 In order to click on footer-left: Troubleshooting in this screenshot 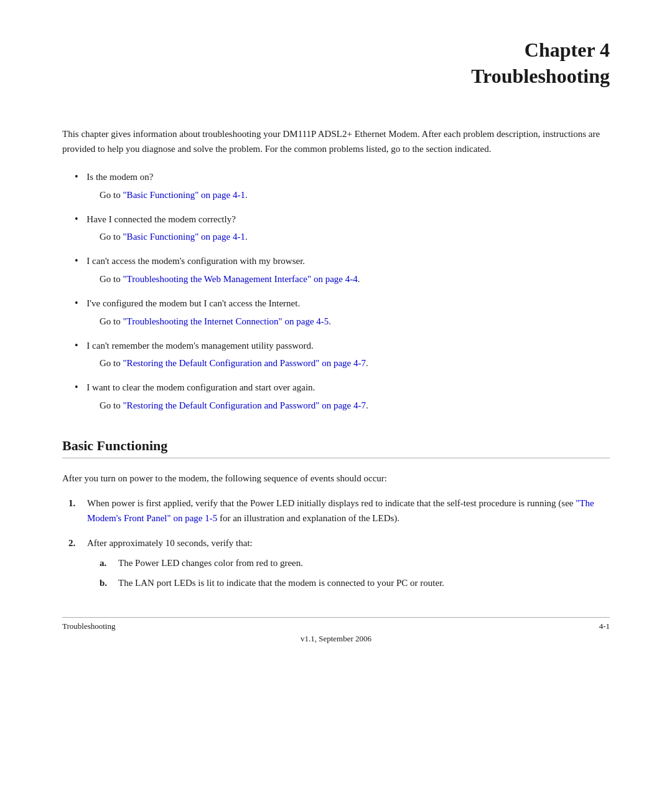, I will do `click(88, 626)`.